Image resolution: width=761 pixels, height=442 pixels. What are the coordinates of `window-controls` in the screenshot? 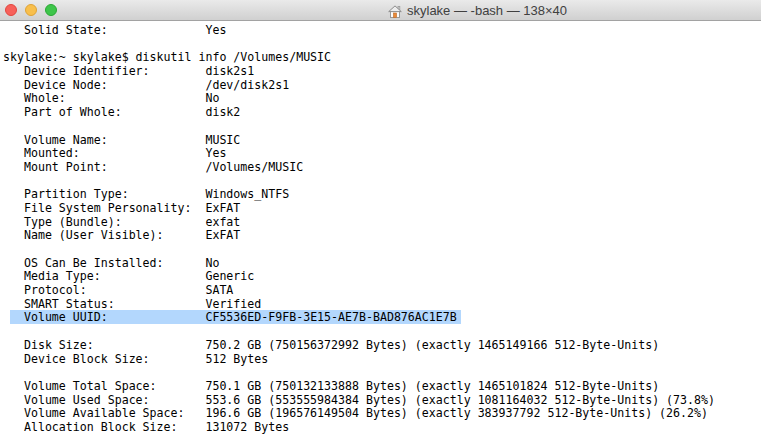 It's located at (31, 10).